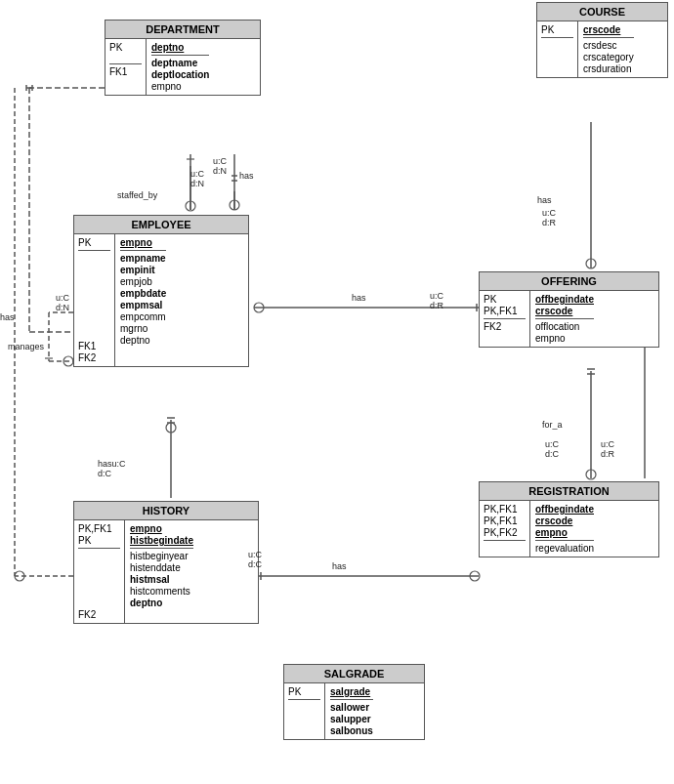  I want to click on label-has-dept-emp: has, so click(246, 176).